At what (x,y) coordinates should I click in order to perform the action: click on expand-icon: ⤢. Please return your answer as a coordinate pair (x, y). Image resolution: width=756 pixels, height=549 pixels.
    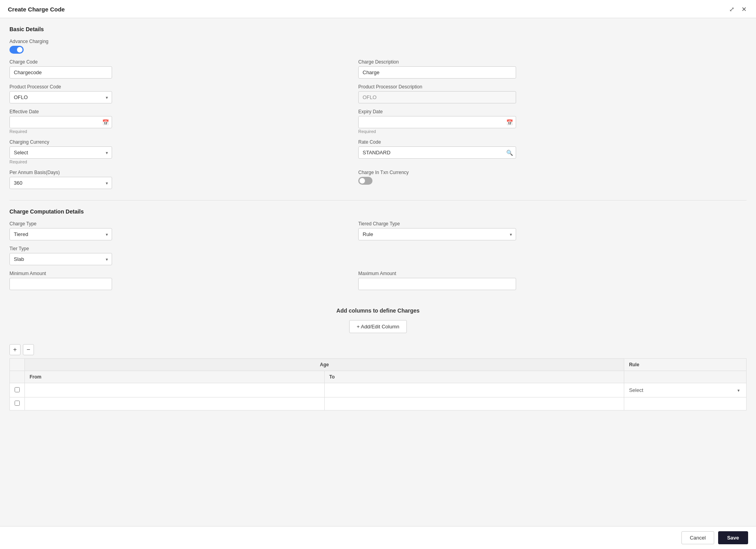
    Looking at the image, I should click on (732, 9).